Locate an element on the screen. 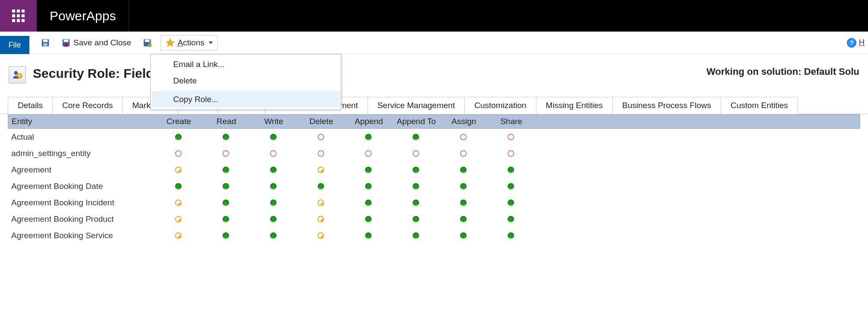 The height and width of the screenshot is (329, 868). app-launcher-button is located at coordinates (18, 16).